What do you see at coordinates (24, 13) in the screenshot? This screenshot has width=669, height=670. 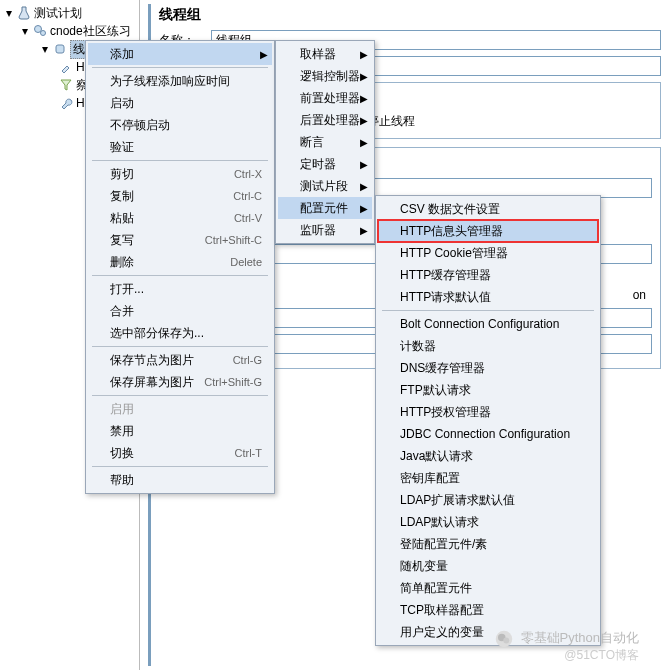 I see `flask-icon` at bounding box center [24, 13].